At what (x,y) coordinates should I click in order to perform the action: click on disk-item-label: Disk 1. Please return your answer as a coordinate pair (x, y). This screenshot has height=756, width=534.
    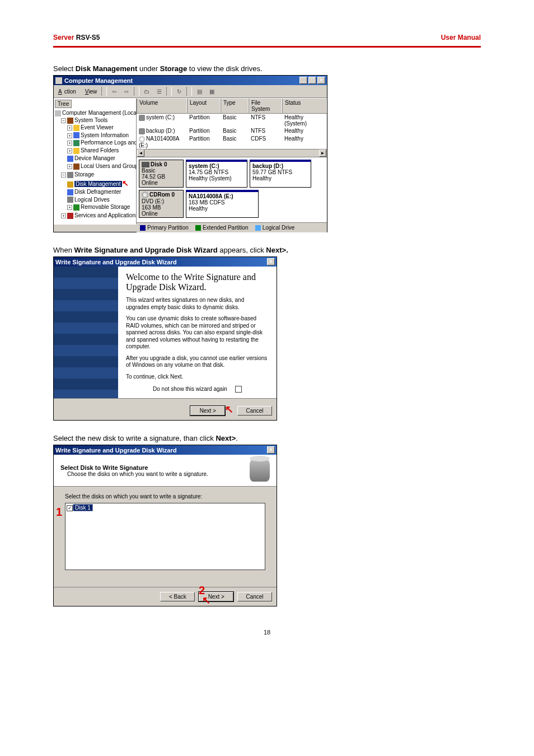
    Looking at the image, I should click on (83, 507).